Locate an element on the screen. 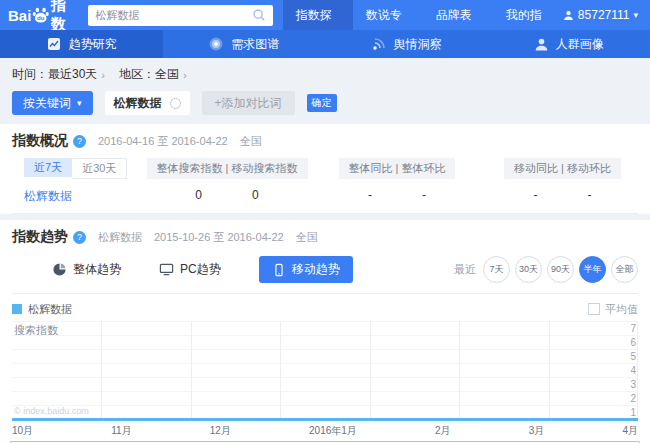  tab-sentiment-insight-label: 舆情洞察 is located at coordinates (418, 44).